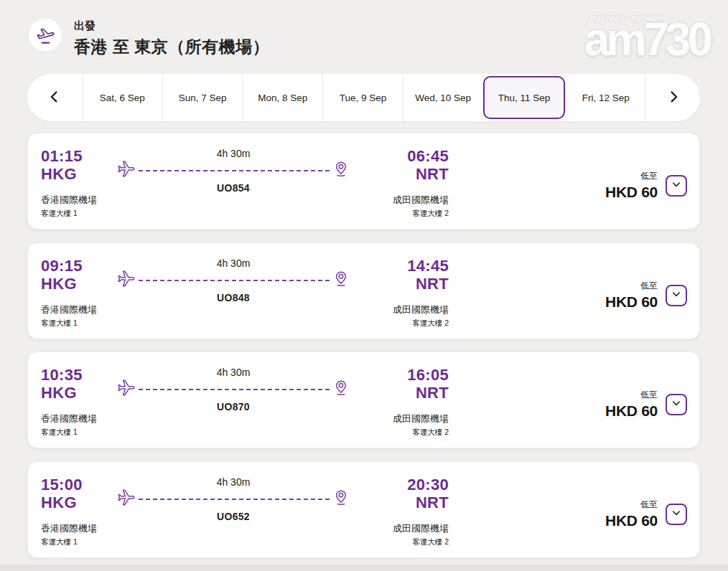 This screenshot has height=571, width=728. I want to click on date-tab-wed-10-sep: Wed, 10 Sep, so click(443, 98).